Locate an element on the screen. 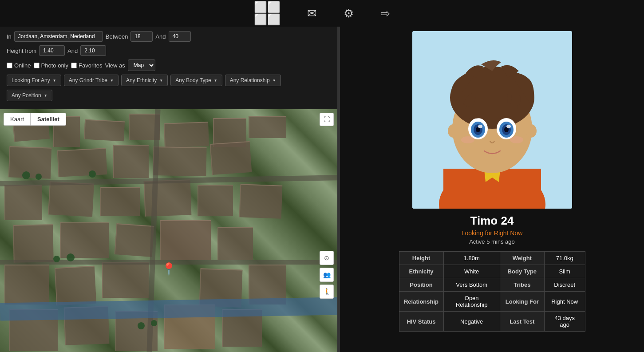 The height and width of the screenshot is (352, 644). stat-label2: Tribes is located at coordinates (522, 285).